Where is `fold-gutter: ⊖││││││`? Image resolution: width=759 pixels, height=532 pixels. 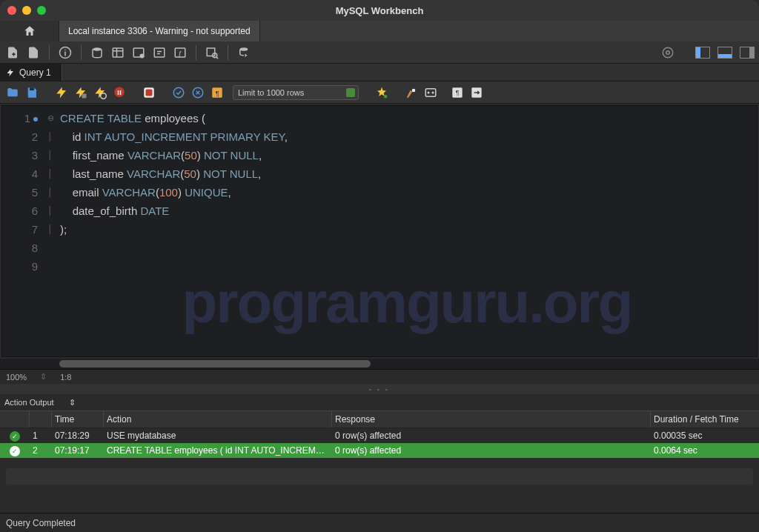
fold-gutter: ⊖││││││ is located at coordinates (50, 231).